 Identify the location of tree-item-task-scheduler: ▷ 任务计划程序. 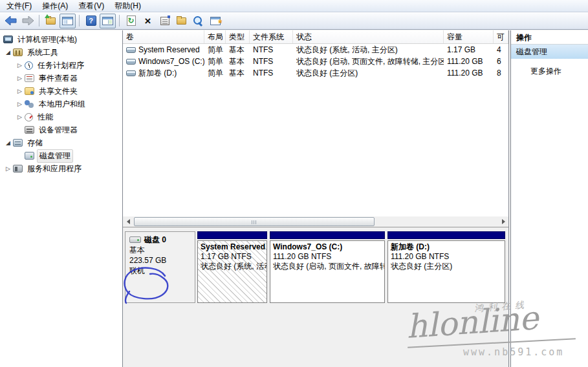
(61, 65).